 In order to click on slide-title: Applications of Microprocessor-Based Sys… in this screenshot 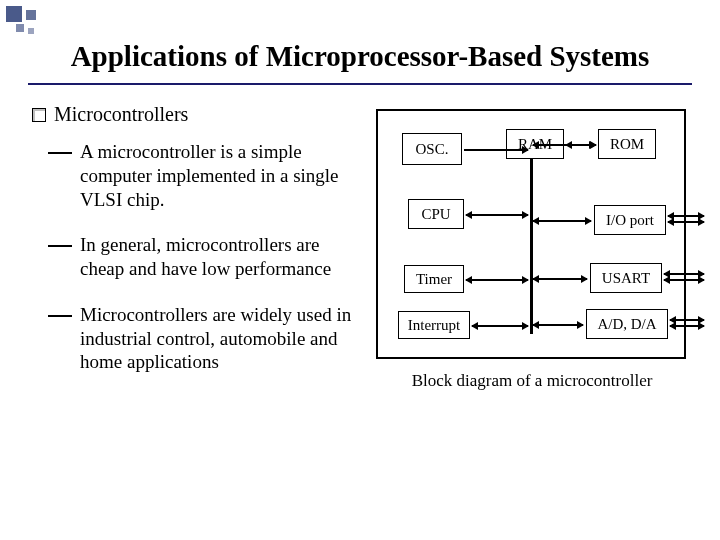, I will do `click(360, 40)`.